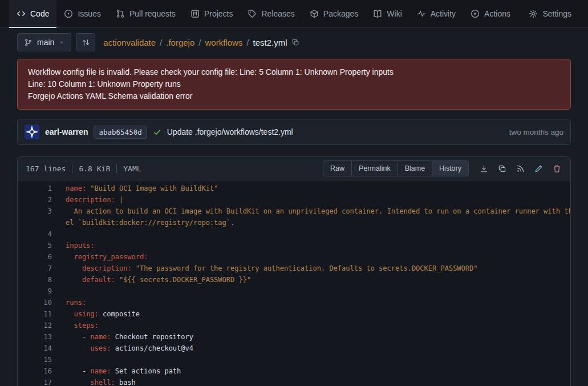 The height and width of the screenshot is (386, 588). What do you see at coordinates (35, 188) in the screenshot?
I see `line-number: 1` at bounding box center [35, 188].